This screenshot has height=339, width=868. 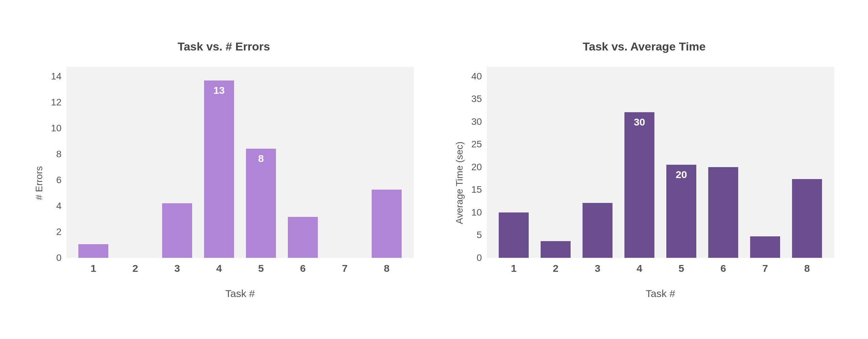 What do you see at coordinates (219, 169) in the screenshot?
I see `bar: 13` at bounding box center [219, 169].